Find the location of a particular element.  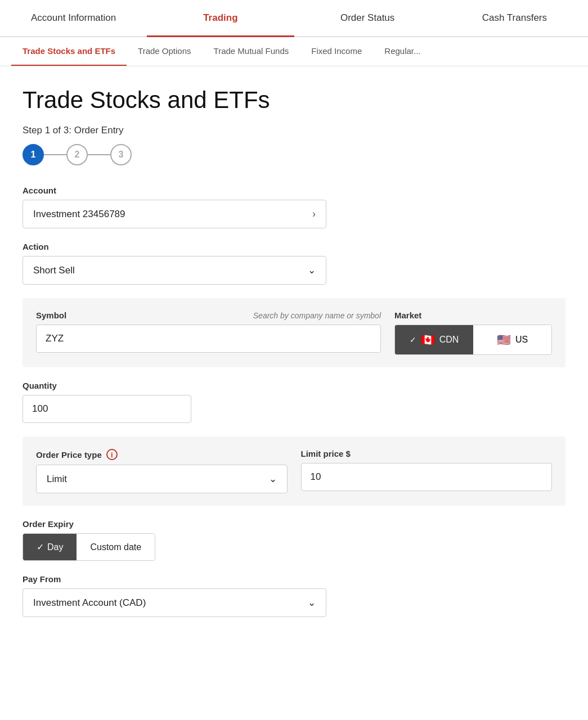

market-toggle: ✓ 🇨🇦 CDN 🇺🇸 US is located at coordinates (473, 340).